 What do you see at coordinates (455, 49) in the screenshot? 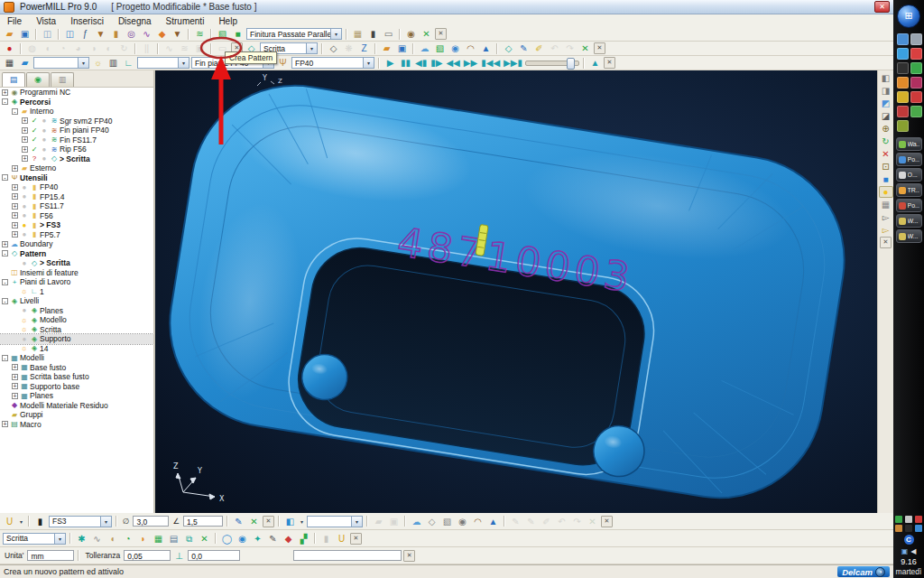
I see `sphere-icon: ◉` at bounding box center [455, 49].